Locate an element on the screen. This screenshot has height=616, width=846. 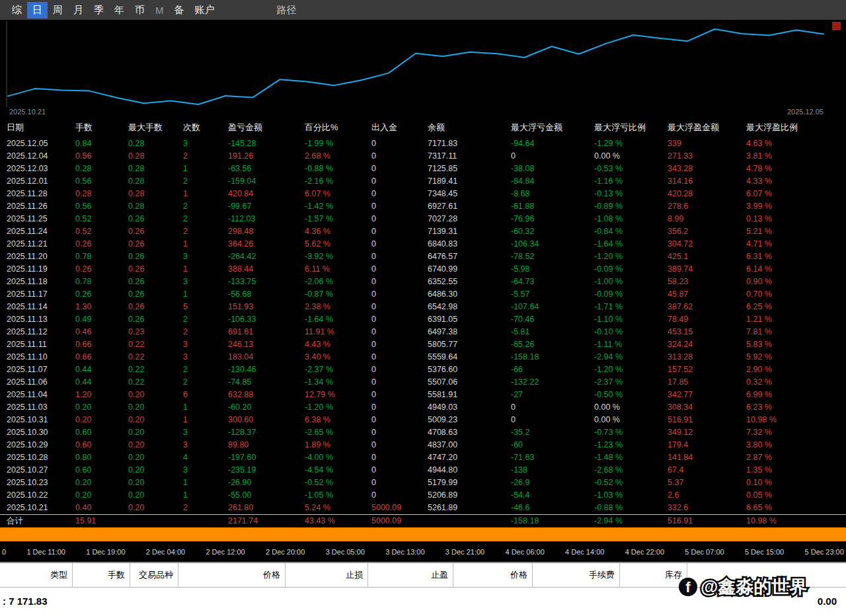
cell-max-float-profit: 314.16 is located at coordinates (707, 181).